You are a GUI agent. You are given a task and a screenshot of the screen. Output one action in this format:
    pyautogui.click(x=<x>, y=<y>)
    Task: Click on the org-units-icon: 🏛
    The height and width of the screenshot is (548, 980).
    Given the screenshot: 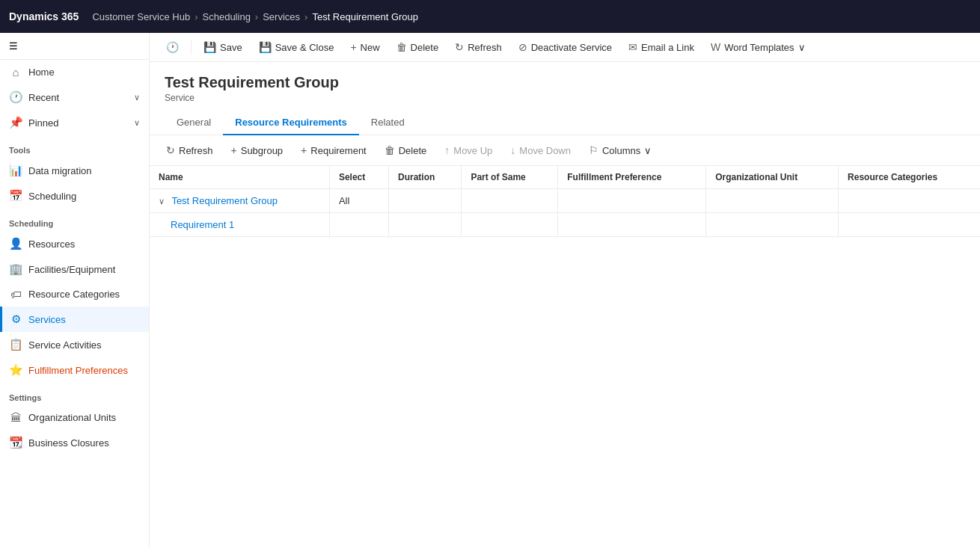 What is the action you would take?
    pyautogui.click(x=16, y=417)
    